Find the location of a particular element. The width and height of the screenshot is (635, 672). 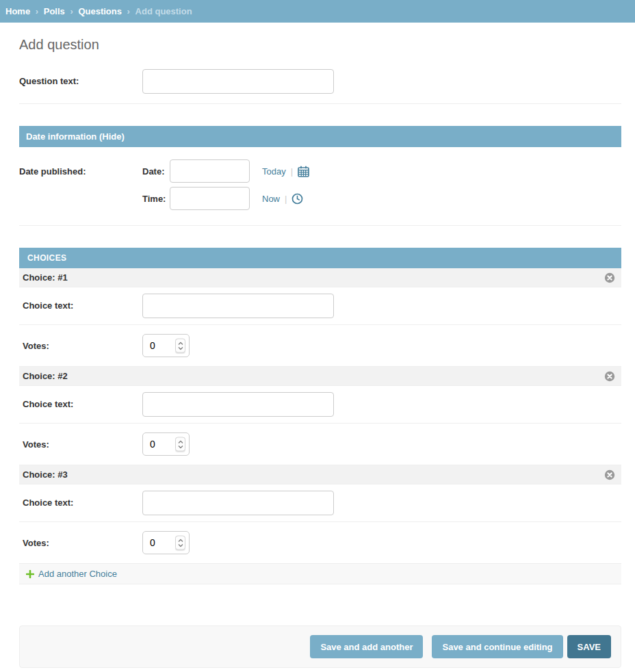

date-information-module: Date information (Hide) Date published: … is located at coordinates (320, 176).